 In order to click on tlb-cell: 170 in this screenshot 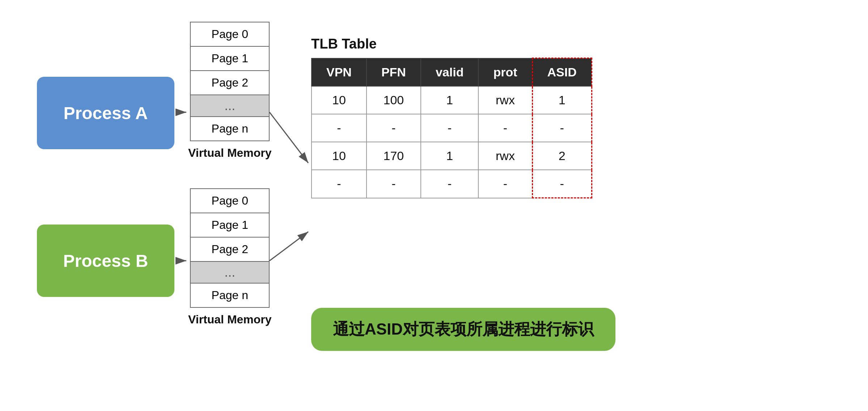, I will do `click(394, 156)`.